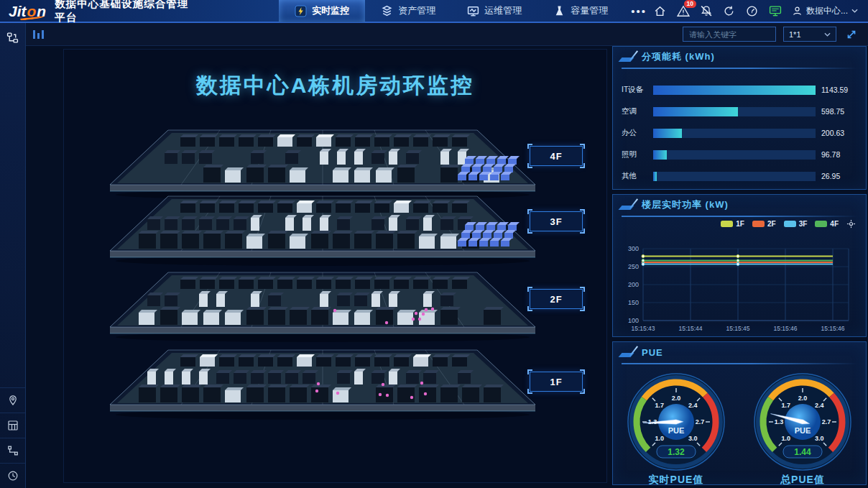 The image size is (868, 488). I want to click on bar-label: 其他, so click(637, 176).